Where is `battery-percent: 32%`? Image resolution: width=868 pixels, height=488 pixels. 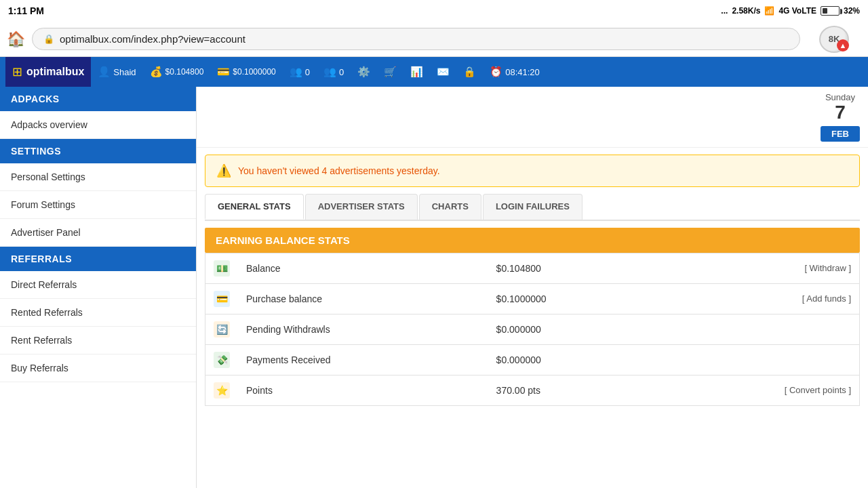 battery-percent: 32% is located at coordinates (852, 11).